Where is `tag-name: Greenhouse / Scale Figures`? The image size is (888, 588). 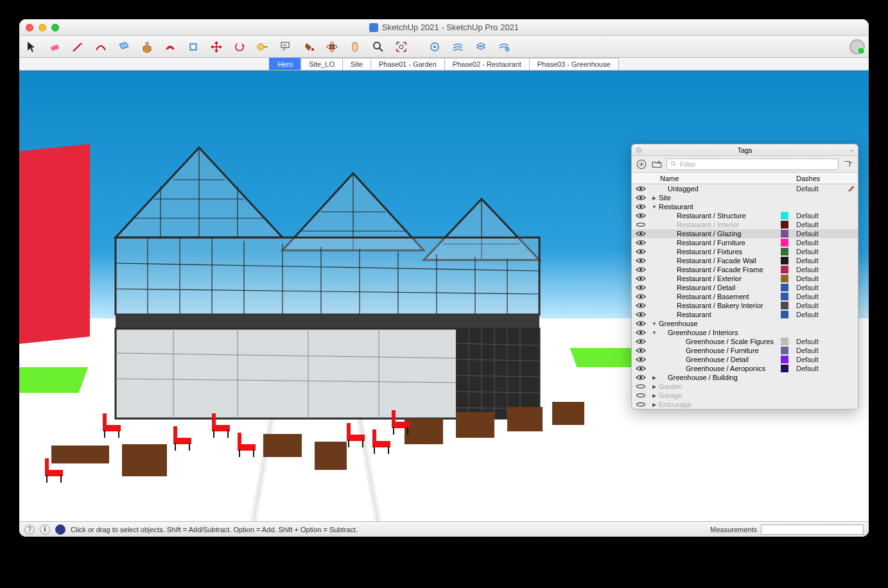 tag-name: Greenhouse / Scale Figures is located at coordinates (720, 342).